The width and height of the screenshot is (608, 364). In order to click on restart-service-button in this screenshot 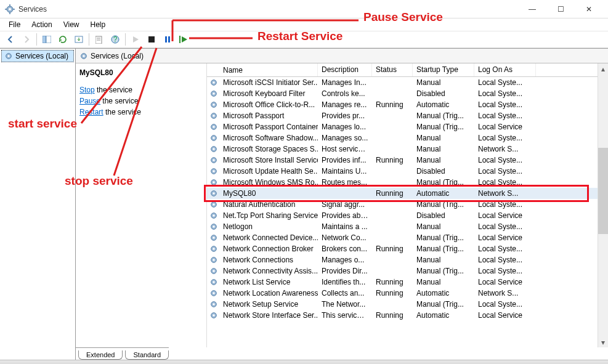, I will do `click(184, 39)`.